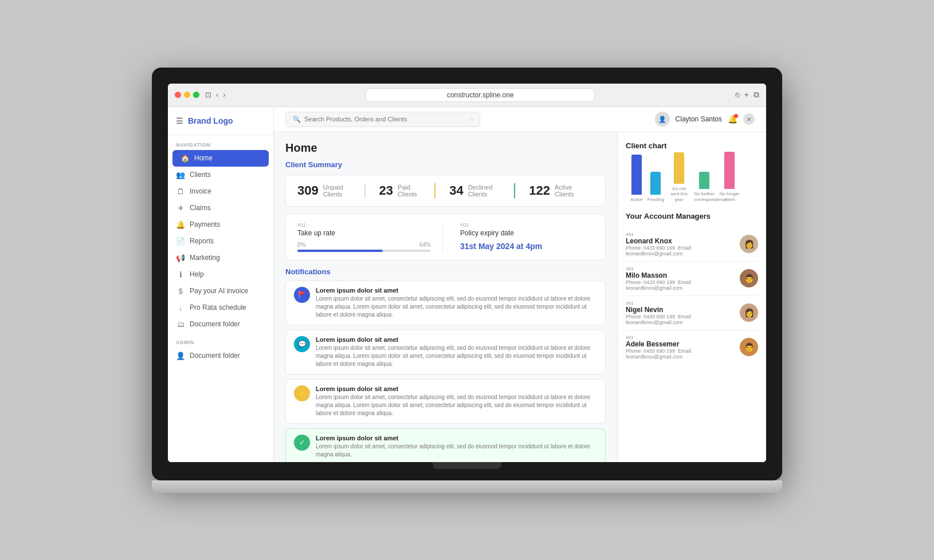 Image resolution: width=934 pixels, height=560 pixels. What do you see at coordinates (527, 225) in the screenshot?
I see `metric2-num: #02` at bounding box center [527, 225].